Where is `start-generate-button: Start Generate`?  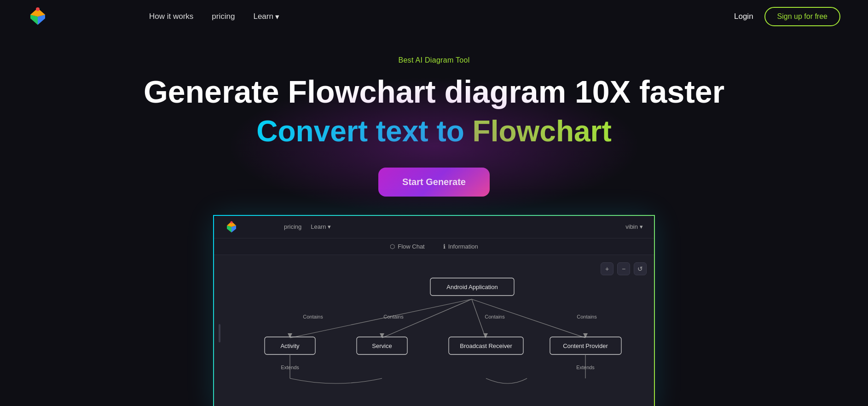
start-generate-button: Start Generate is located at coordinates (434, 182).